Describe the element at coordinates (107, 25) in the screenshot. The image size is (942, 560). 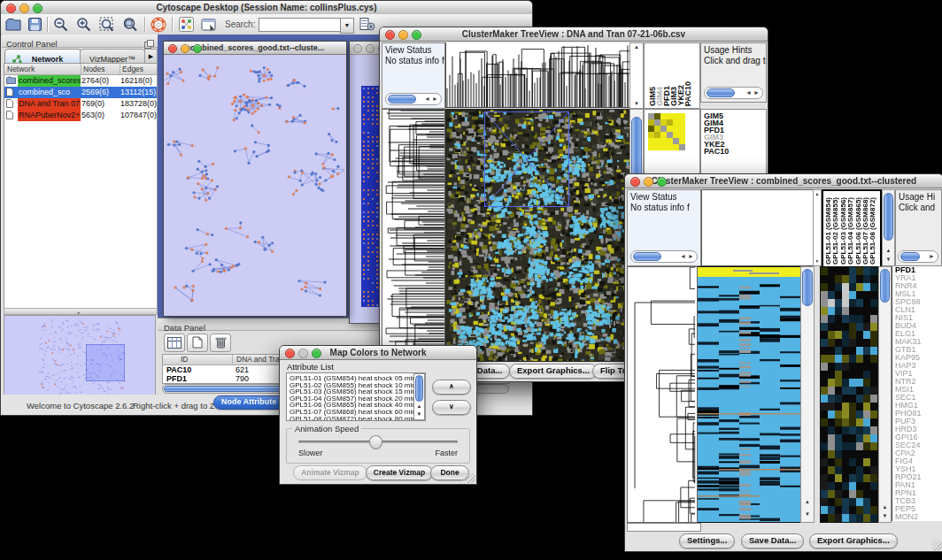
I see `zoom-fit-button` at that location.